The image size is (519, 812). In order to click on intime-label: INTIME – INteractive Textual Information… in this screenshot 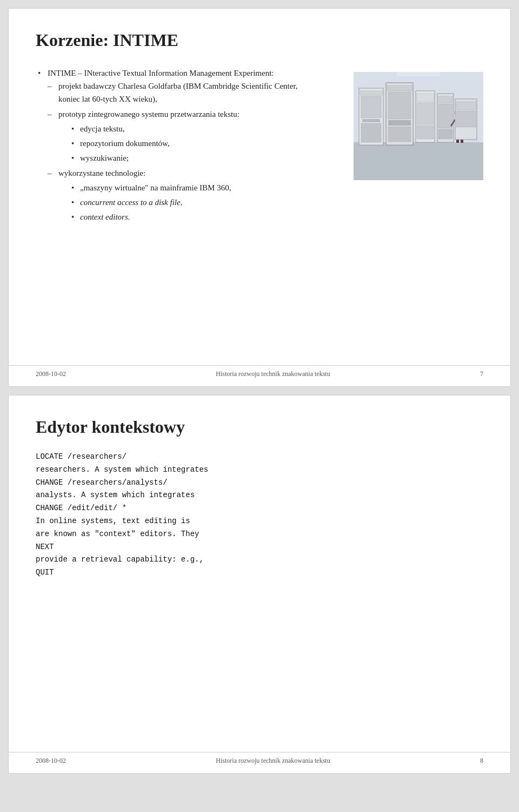, I will do `click(161, 73)`.